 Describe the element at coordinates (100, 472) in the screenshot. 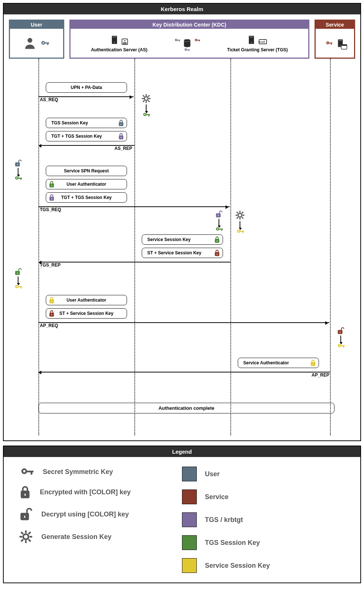

I see `legend-key: Secret Symmetric Key` at that location.